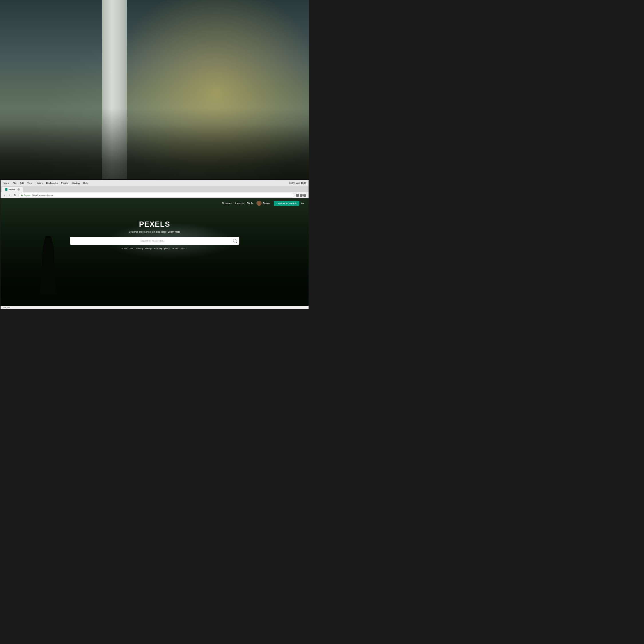 The image size is (644, 644). What do you see at coordinates (155, 189) in the screenshot?
I see `tab-bar: Pexels` at bounding box center [155, 189].